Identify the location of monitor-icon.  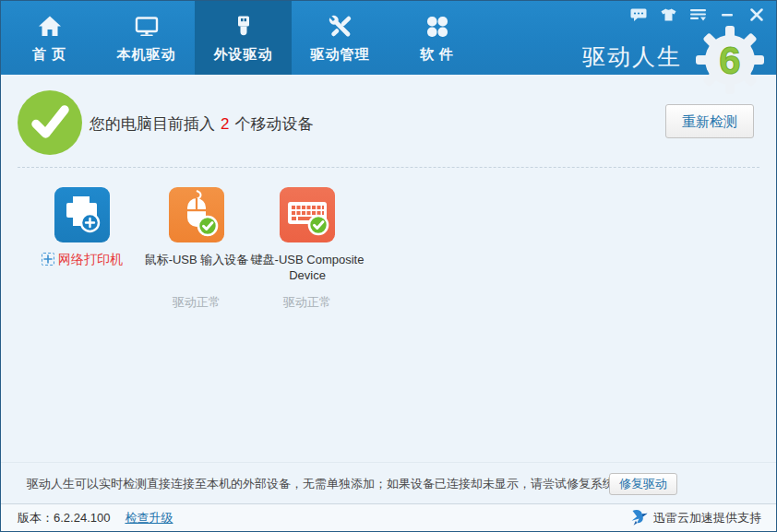
(147, 27).